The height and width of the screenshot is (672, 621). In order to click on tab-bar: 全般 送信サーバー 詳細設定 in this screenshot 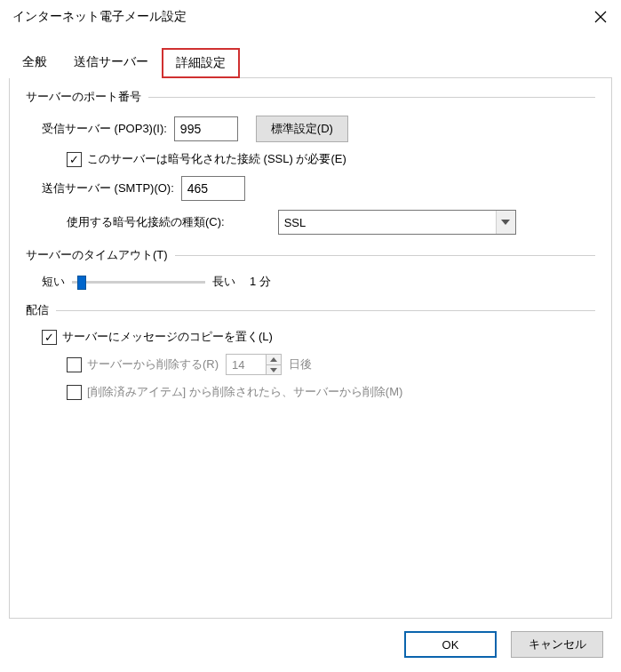, I will do `click(311, 62)`.